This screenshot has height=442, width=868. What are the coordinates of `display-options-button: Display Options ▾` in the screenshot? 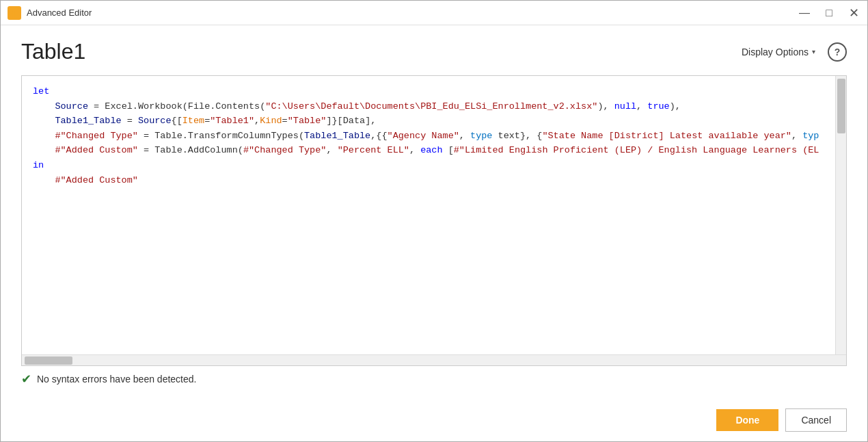 It's located at (778, 52).